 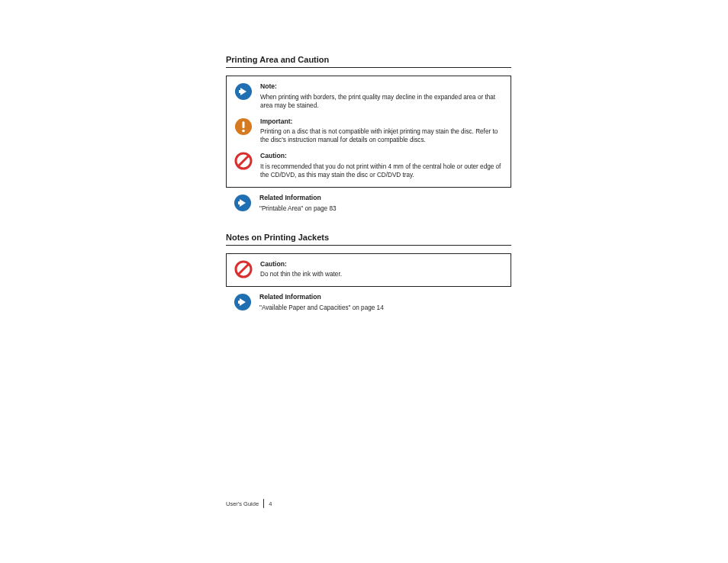 I want to click on related-head-a: Related Information, so click(x=385, y=198).